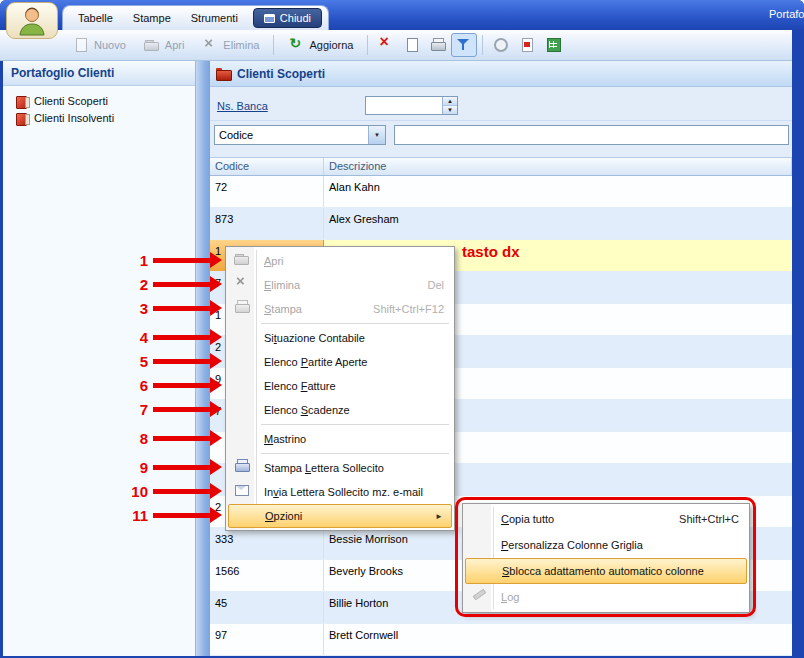  I want to click on sidebar-title: Portafoglio Clienti, so click(99, 74).